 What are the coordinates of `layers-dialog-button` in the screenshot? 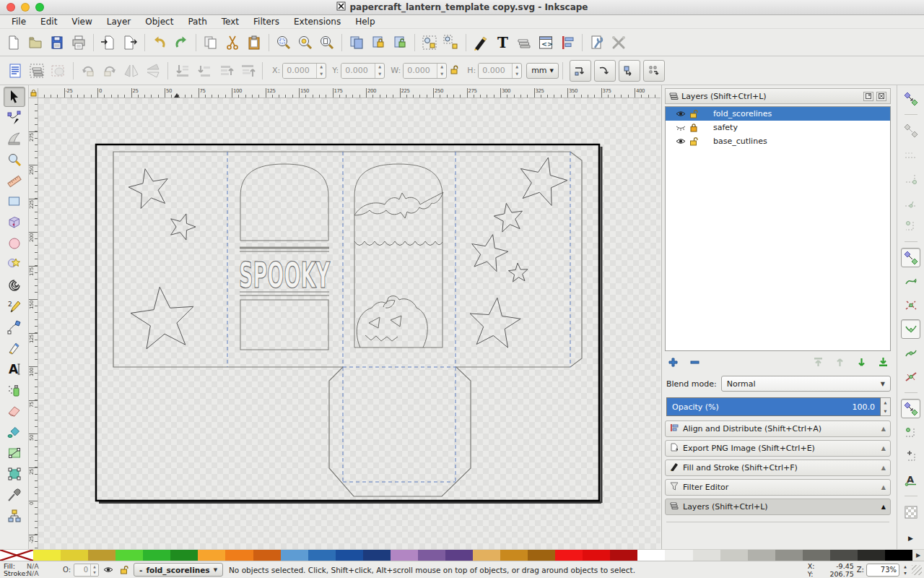 It's located at (524, 43).